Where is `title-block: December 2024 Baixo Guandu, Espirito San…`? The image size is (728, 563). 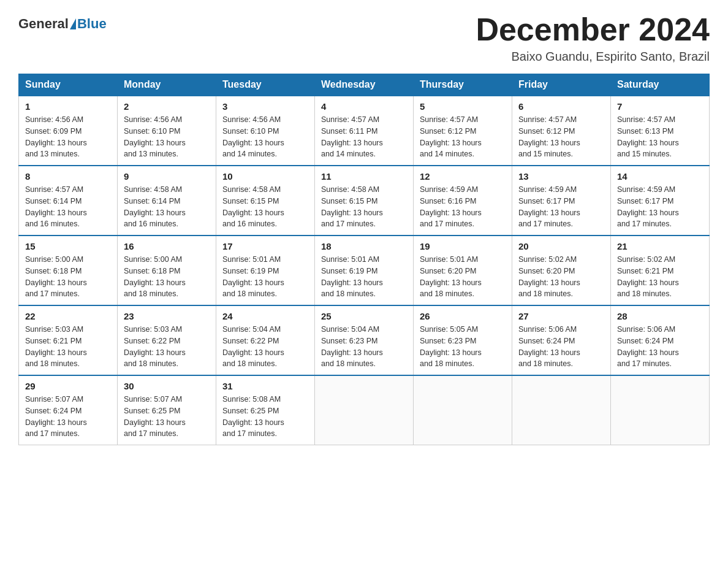
title-block: December 2024 Baixo Guandu, Espirito San… is located at coordinates (593, 38).